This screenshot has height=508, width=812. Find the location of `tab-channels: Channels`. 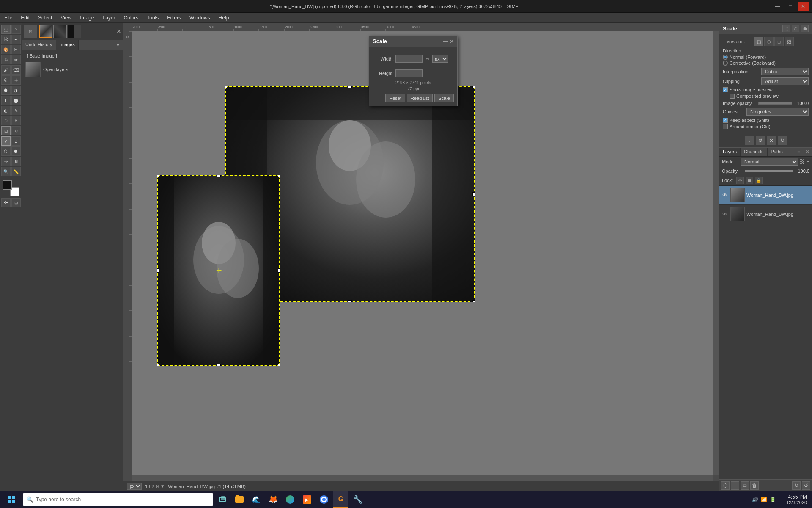

tab-channels: Channels is located at coordinates (754, 152).